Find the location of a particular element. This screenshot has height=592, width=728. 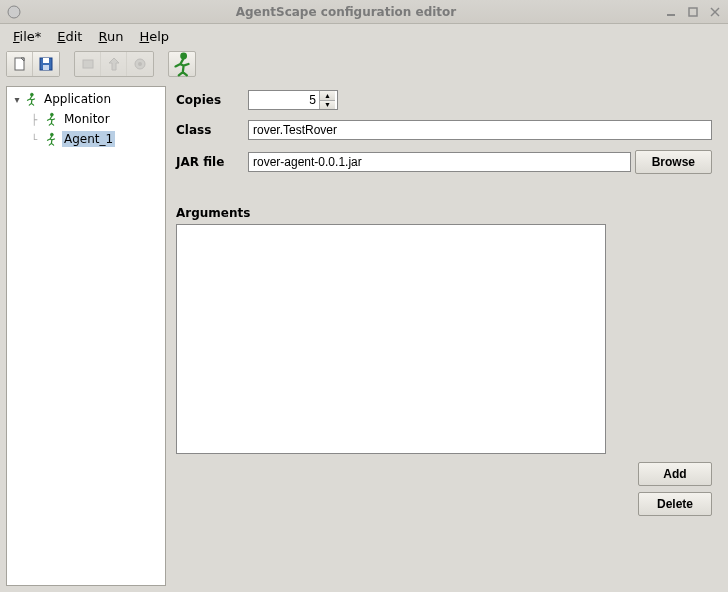

menu-file: File* is located at coordinates (27, 36).